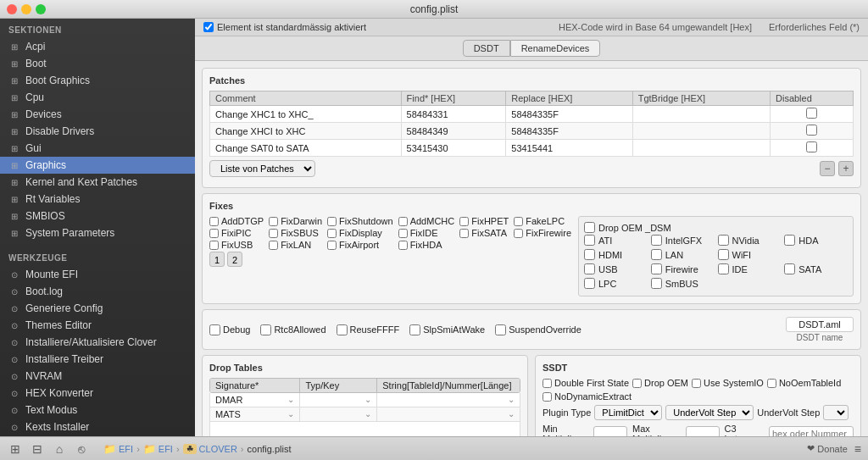 This screenshot has height=460, width=868. I want to click on sidebar-item-cpu: ⊞ Cpu, so click(97, 97).